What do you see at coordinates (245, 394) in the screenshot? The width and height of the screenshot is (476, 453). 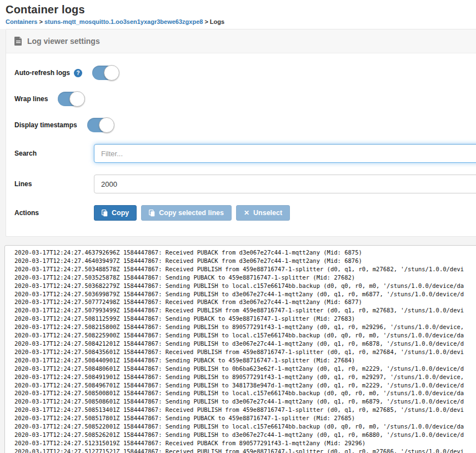 I see `log-line: 2020-03-17T12:24:27.508500801Z 158444786…` at bounding box center [245, 394].